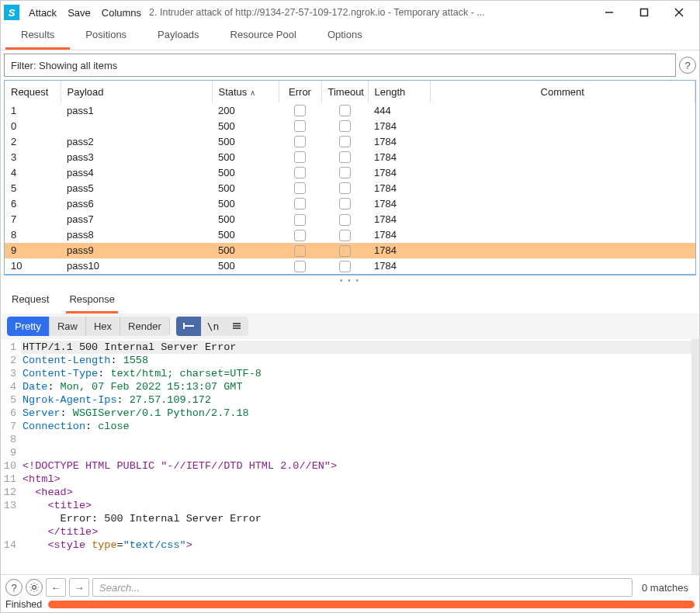 This screenshot has width=700, height=613. I want to click on tab-results: Results, so click(37, 36).